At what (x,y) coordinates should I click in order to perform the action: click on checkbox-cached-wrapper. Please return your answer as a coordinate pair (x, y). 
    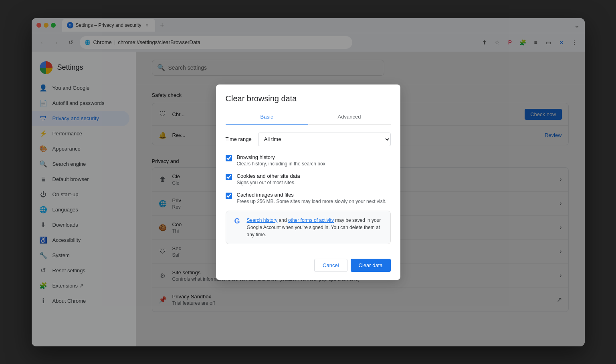
    Looking at the image, I should click on (229, 197).